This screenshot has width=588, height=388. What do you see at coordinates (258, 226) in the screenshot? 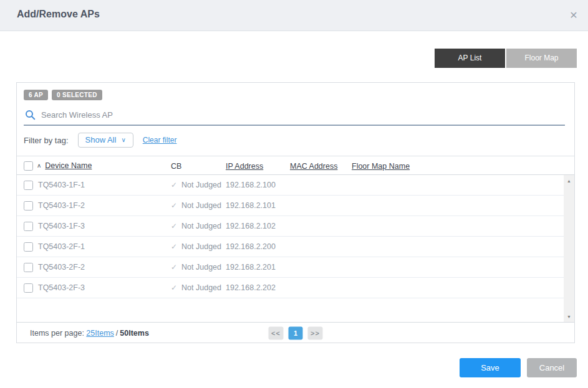
I see `ip-address-cell: 192.168.2.102` at bounding box center [258, 226].